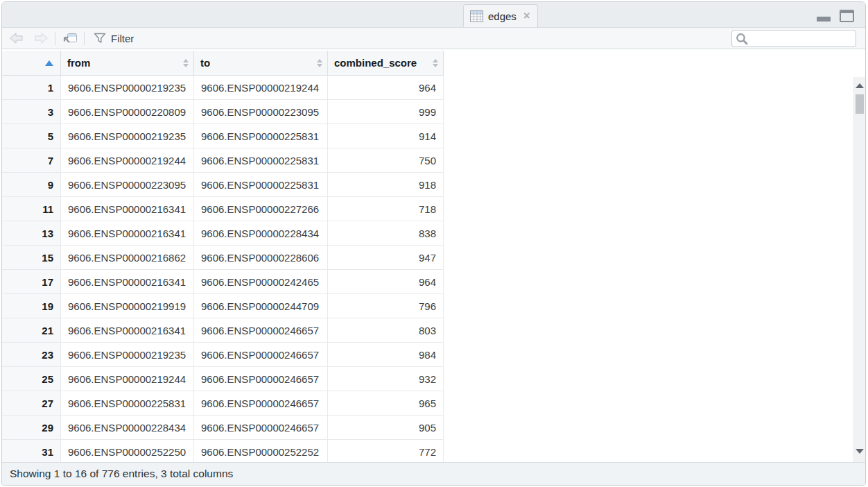  What do you see at coordinates (376, 62) in the screenshot?
I see `column-header-label: combined_score` at bounding box center [376, 62].